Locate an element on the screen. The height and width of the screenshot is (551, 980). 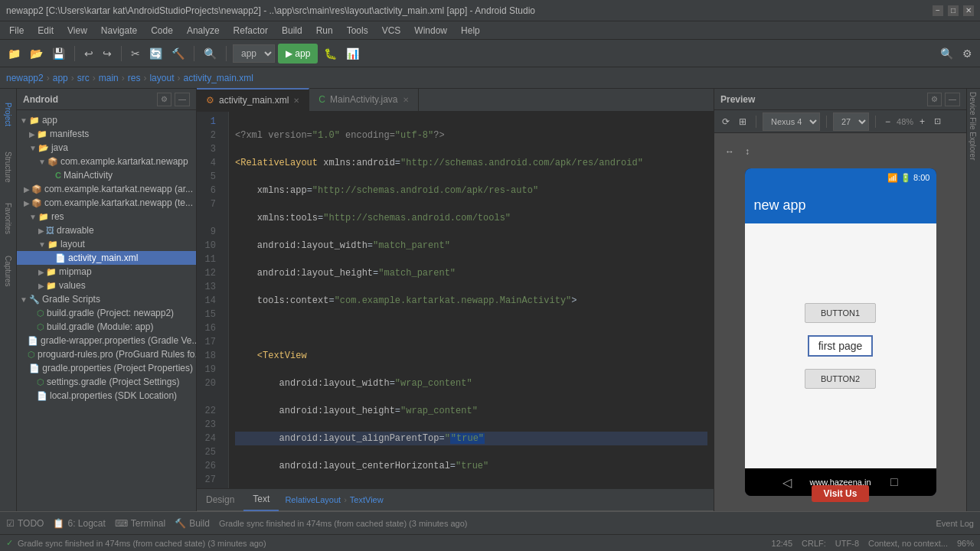
open-btn: 📂 is located at coordinates (37, 54).